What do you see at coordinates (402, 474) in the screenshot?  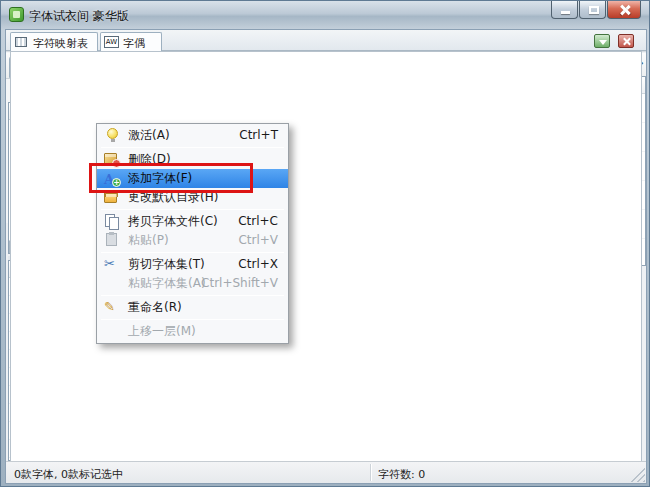 I see `status-char-count: 字符数: 0` at bounding box center [402, 474].